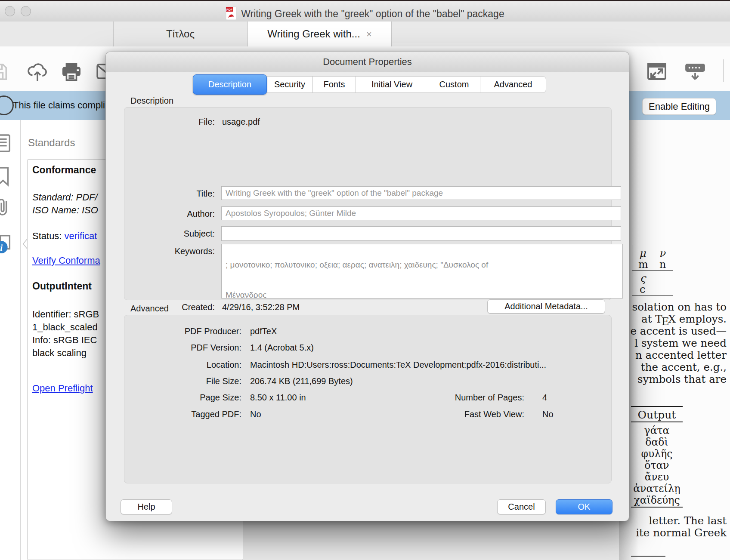 The image size is (730, 560). Describe the element at coordinates (282, 348) in the screenshot. I see `pdf-version-value: 1.4 (Acrobat 5.x)` at that location.